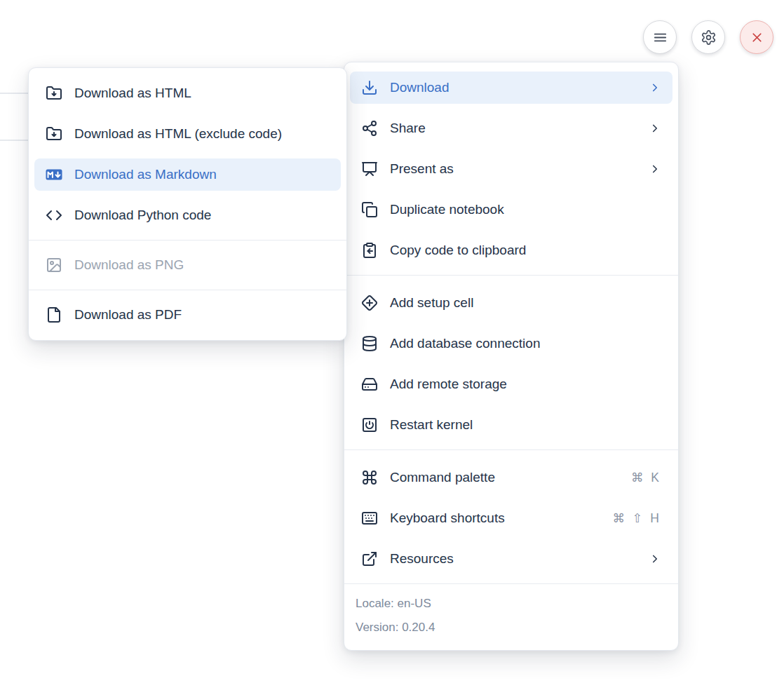 The width and height of the screenshot is (784, 690). What do you see at coordinates (511, 559) in the screenshot?
I see `menu-item-resources: Resources` at bounding box center [511, 559].